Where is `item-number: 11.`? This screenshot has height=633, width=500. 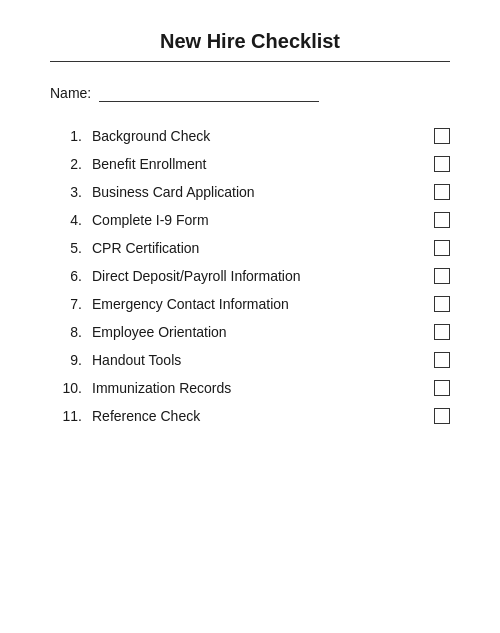 item-number: 11. is located at coordinates (66, 416).